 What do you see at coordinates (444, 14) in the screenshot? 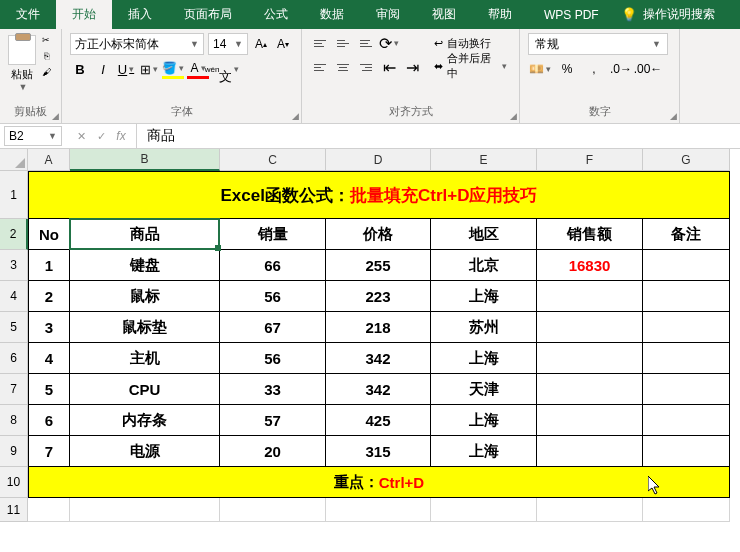
I see `tab-view: 视图` at bounding box center [444, 14].